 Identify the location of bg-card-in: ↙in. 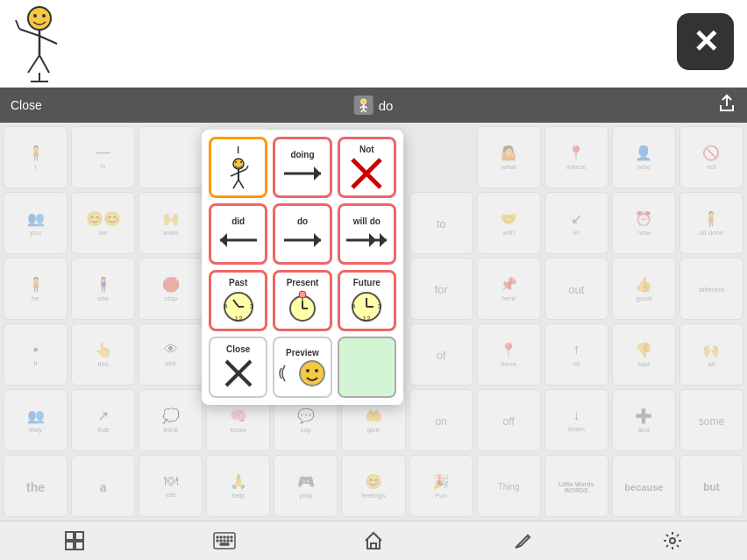
(577, 223).